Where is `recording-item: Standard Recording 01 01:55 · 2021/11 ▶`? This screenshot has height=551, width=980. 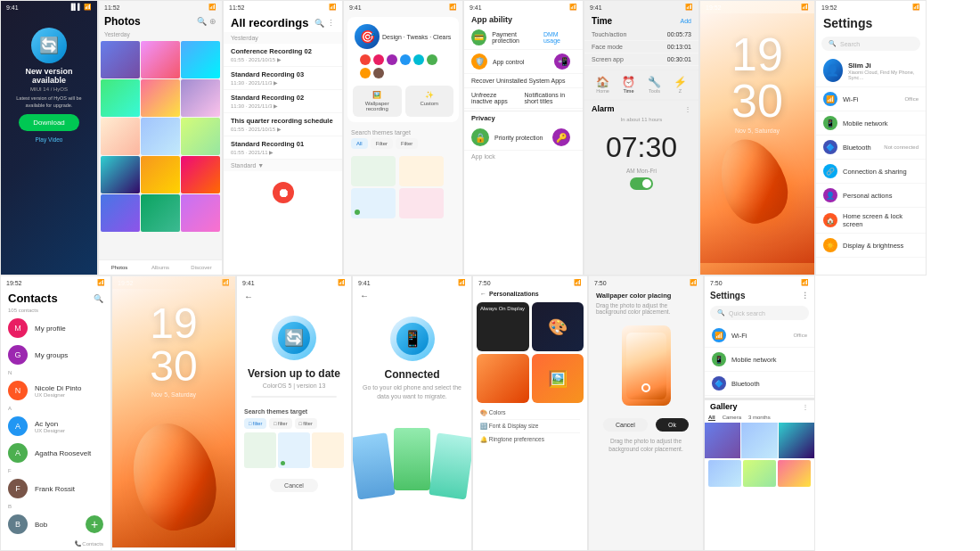 recording-item: Standard Recording 01 01:55 · 2021/11 ▶ is located at coordinates (283, 148).